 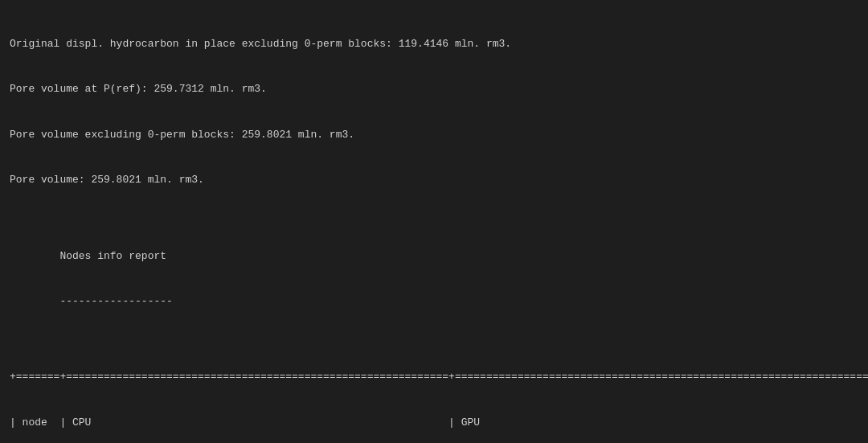 What do you see at coordinates (434, 135) in the screenshot?
I see `line-3: Pore volume excluding 0-perm blocks: 259…` at bounding box center [434, 135].